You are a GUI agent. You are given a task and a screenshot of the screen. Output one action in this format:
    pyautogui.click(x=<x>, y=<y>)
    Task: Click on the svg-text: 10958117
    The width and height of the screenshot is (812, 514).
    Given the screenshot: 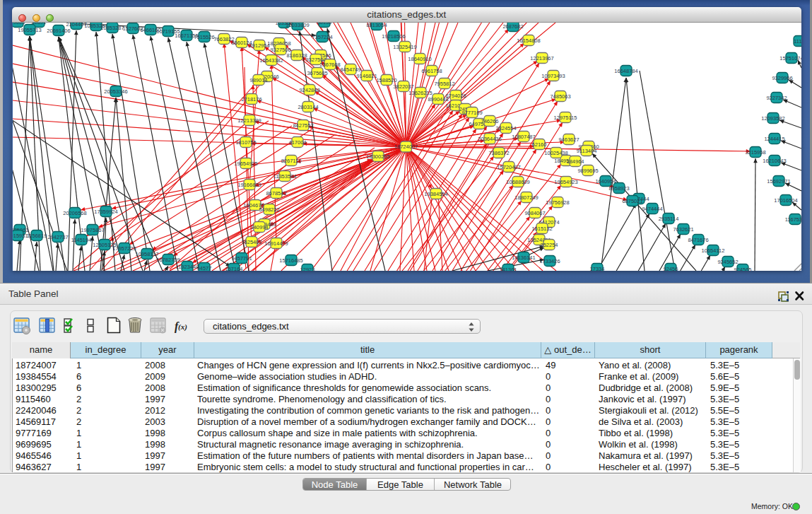 What is the action you would take?
    pyautogui.click(x=147, y=255)
    